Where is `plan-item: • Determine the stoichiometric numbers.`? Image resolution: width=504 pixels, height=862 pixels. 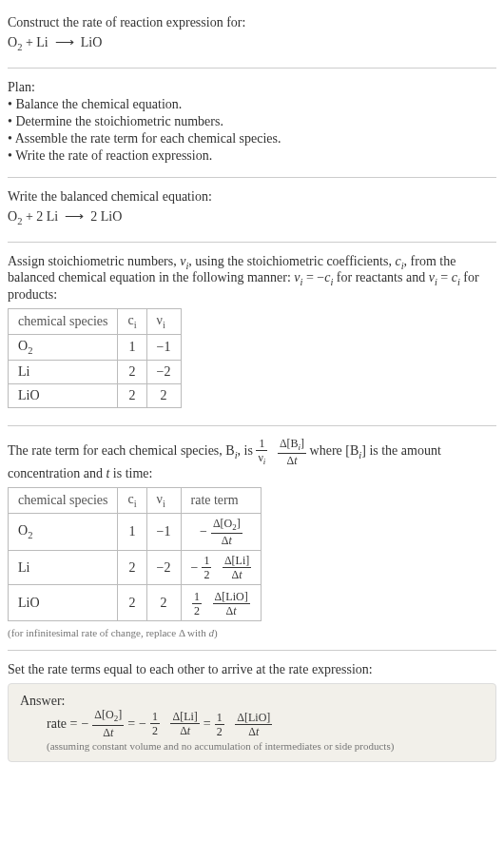
plan-item: • Determine the stoichiometric numbers. is located at coordinates (252, 122).